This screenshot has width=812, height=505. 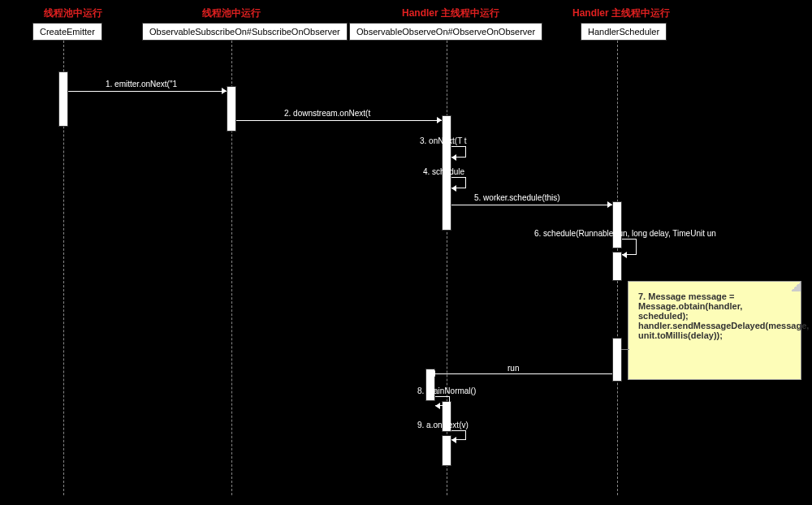 I want to click on msg-4-head, so click(x=454, y=188).